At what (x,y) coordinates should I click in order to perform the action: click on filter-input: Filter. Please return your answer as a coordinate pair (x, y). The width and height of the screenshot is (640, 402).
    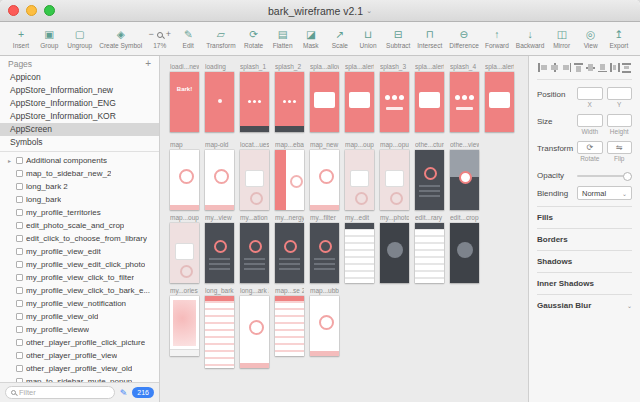
    Looking at the image, I should click on (60, 392).